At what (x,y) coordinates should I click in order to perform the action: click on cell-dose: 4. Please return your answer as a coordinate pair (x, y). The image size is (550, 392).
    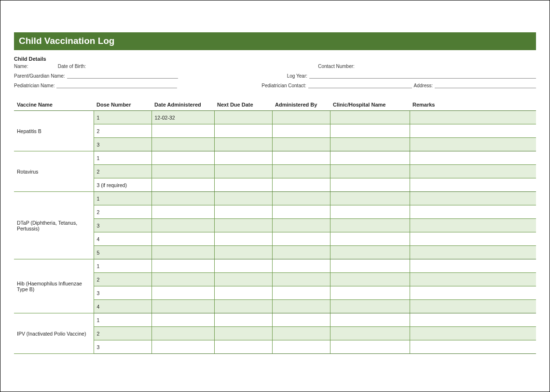
    Looking at the image, I should click on (123, 307).